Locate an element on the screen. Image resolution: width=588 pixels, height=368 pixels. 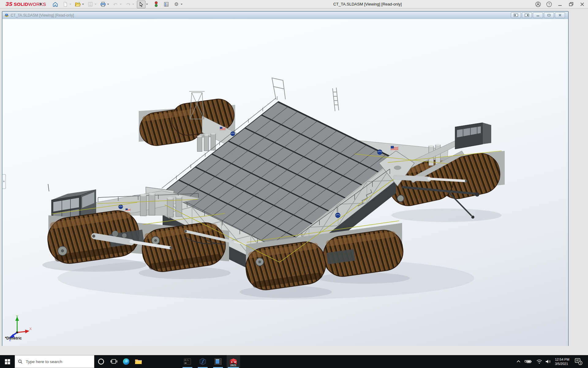
document-titlebar: CT_TA.SLDASM [Viewing] [Read-only] is located at coordinates (285, 15).